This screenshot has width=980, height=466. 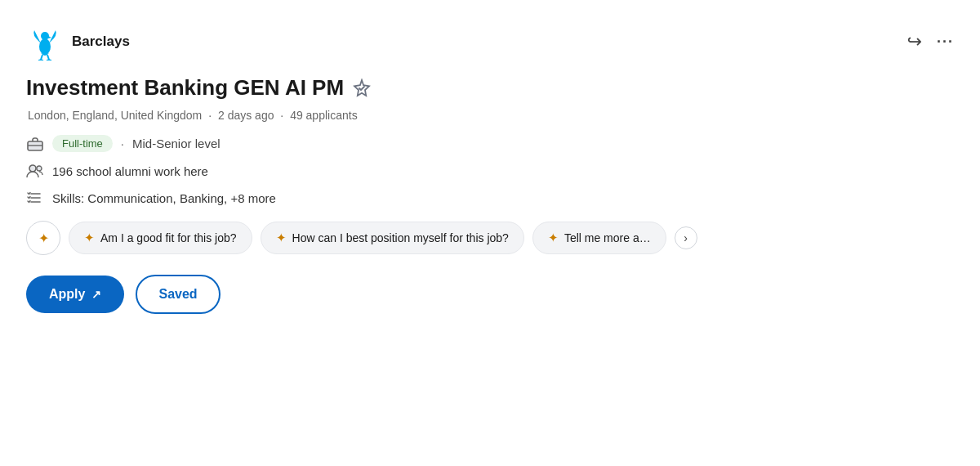 What do you see at coordinates (599, 238) in the screenshot?
I see `ai-chip-more: ✦ Tell me more a…` at bounding box center [599, 238].